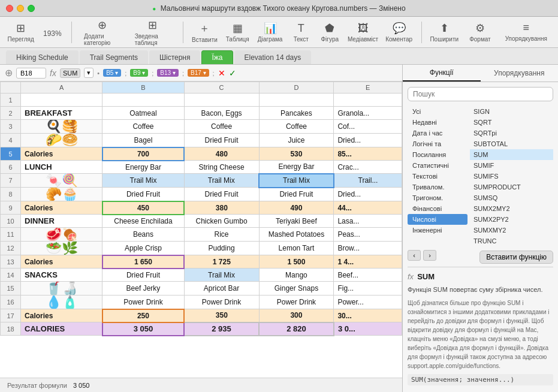  What do you see at coordinates (70, 73) in the screenshot?
I see `sum-function-badge: SUM` at bounding box center [70, 73].